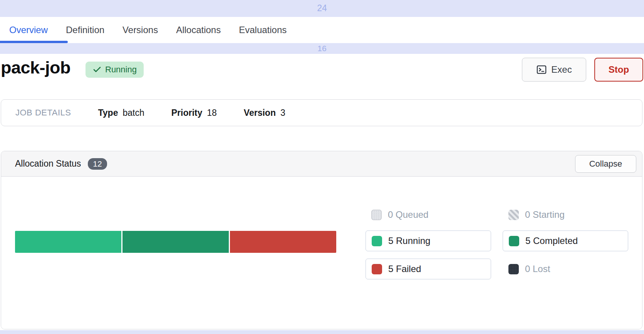 This screenshot has height=334, width=644. I want to click on job-detail-value: 18, so click(212, 113).